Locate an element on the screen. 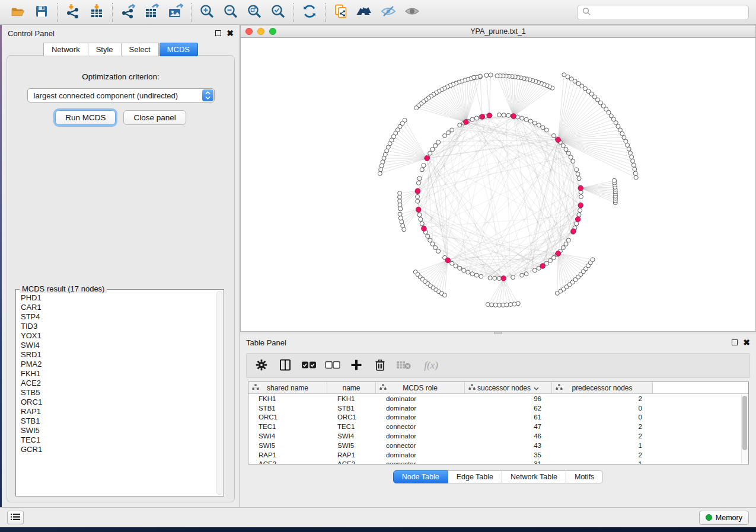  mcds-result-item: TEC1 is located at coordinates (118, 440).